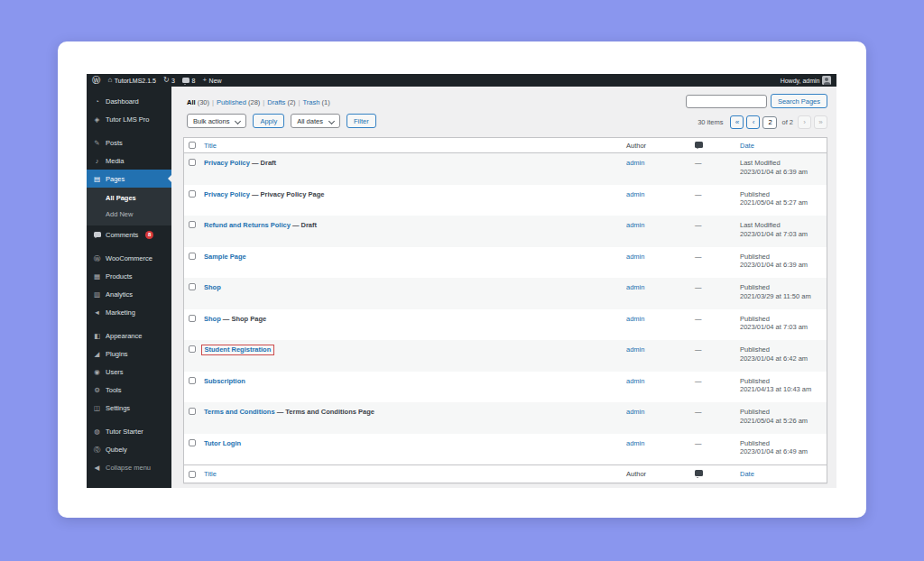 Image resolution: width=924 pixels, height=561 pixels. I want to click on submenu-item-add-new: Add New, so click(129, 214).